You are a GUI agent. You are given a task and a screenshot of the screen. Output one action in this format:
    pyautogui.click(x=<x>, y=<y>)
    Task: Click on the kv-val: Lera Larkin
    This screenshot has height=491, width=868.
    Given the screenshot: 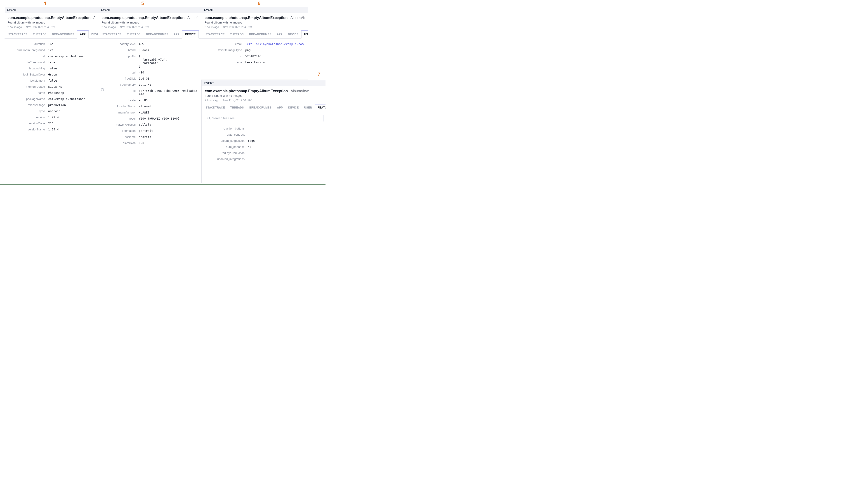 What is the action you would take?
    pyautogui.click(x=275, y=62)
    